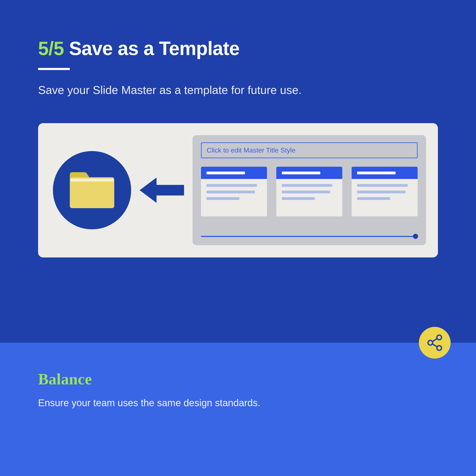 This screenshot has height=476, width=476. What do you see at coordinates (218, 90) in the screenshot?
I see `page-subtitle: Save your Slide Master as a template for…` at bounding box center [218, 90].